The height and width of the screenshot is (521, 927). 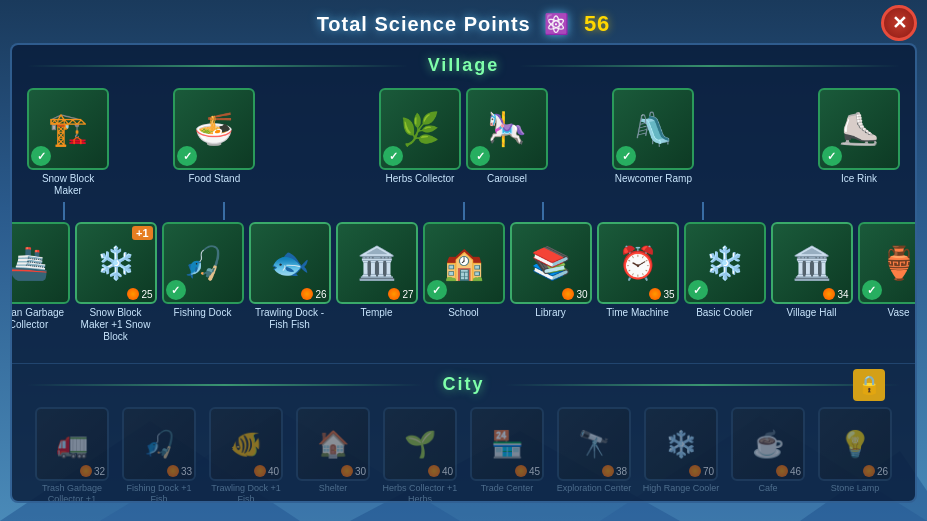 What do you see at coordinates (142, 233) in the screenshot?
I see `plus-badge-snow: +1` at bounding box center [142, 233].